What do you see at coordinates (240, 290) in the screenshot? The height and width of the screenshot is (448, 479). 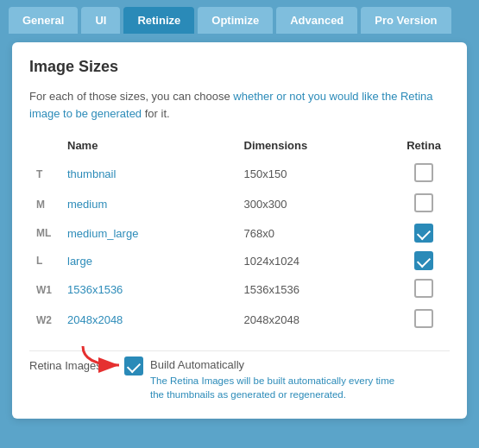 I see `table-row: W1 1536x1536 1536x1536` at bounding box center [240, 290].